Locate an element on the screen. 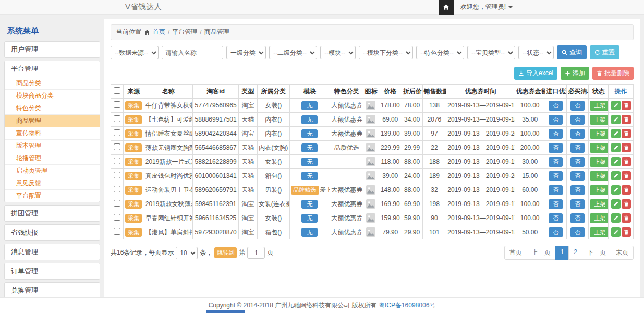 The image size is (644, 313). sidebar-item-exchange-management: 兑换管理 is located at coordinates (52, 291).